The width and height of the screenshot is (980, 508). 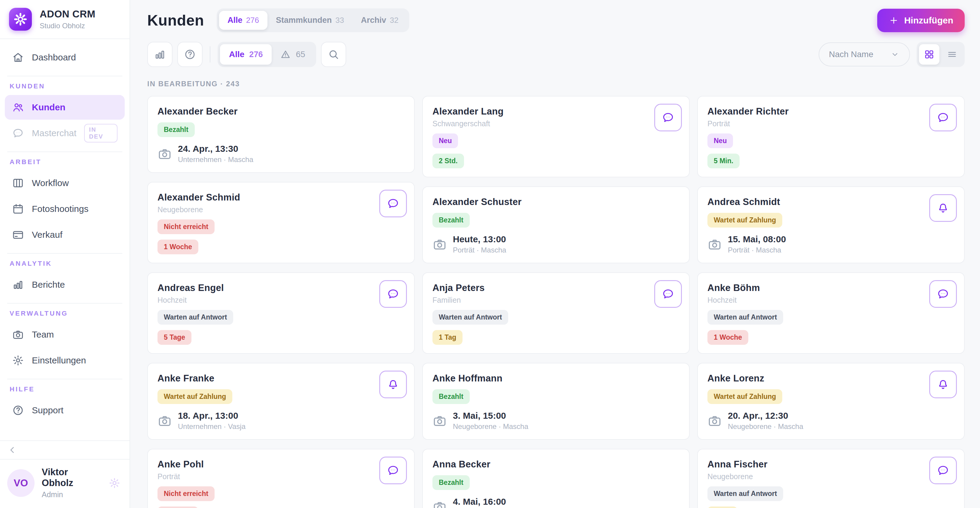 I want to click on grid-icon, so click(x=929, y=54).